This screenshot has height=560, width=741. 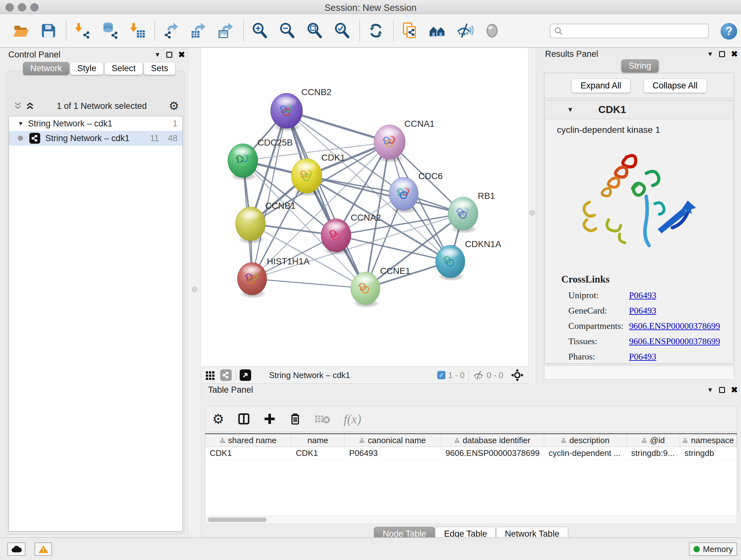 What do you see at coordinates (96, 124) in the screenshot?
I see `network-collection-row: ▼ String Network – cdk1 1` at bounding box center [96, 124].